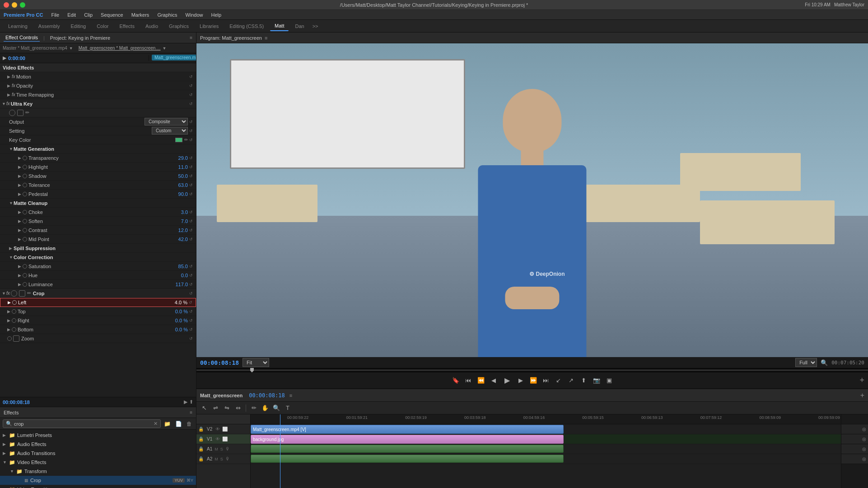  Describe the element at coordinates (191, 266) in the screenshot. I see `ec-sat-reset: ↺` at that location.